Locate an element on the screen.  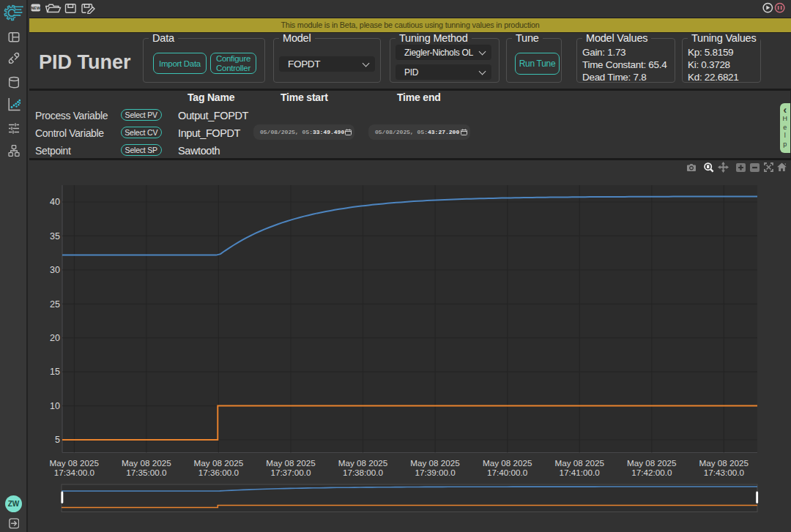
svg-text: 17:37:00.0 is located at coordinates (291, 473).